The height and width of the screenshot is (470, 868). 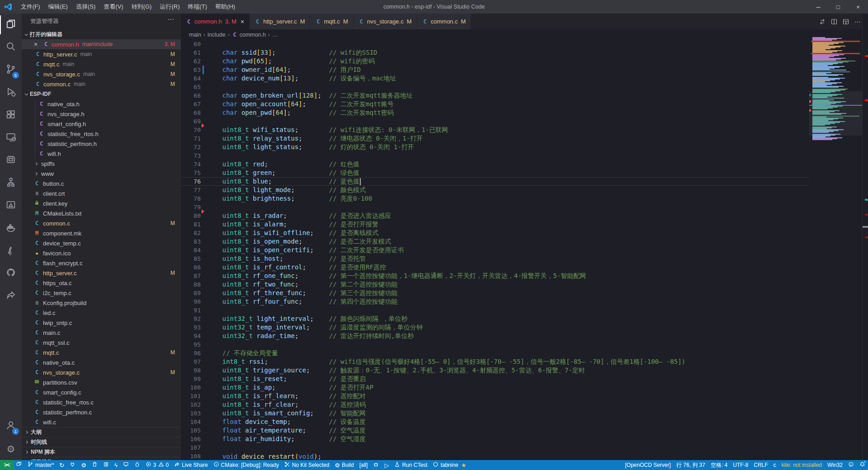 What do you see at coordinates (101, 412) in the screenshot?
I see `file-statistic_perfmon.c: Cstatistic_perfmon.c` at bounding box center [101, 412].